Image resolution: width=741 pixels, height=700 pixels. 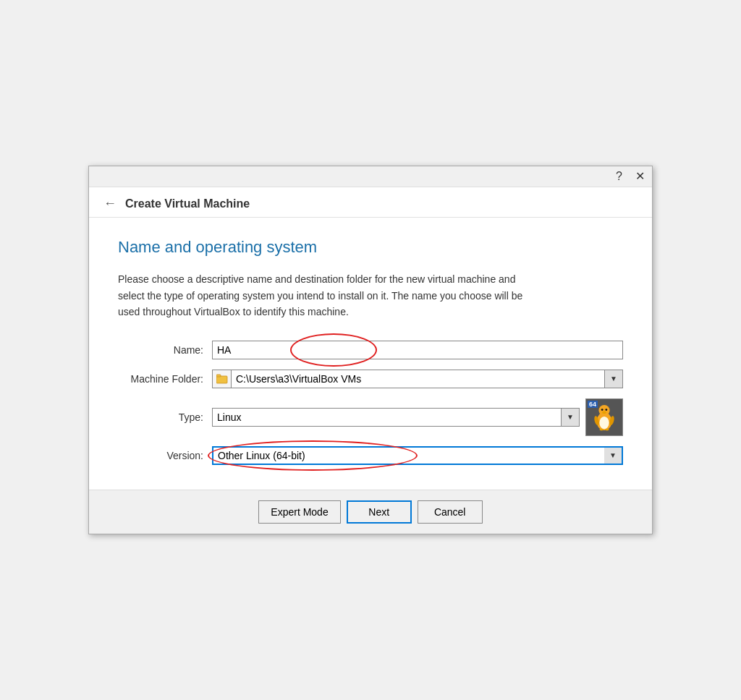 I want to click on version-select-arrow: ▼, so click(x=614, y=456).